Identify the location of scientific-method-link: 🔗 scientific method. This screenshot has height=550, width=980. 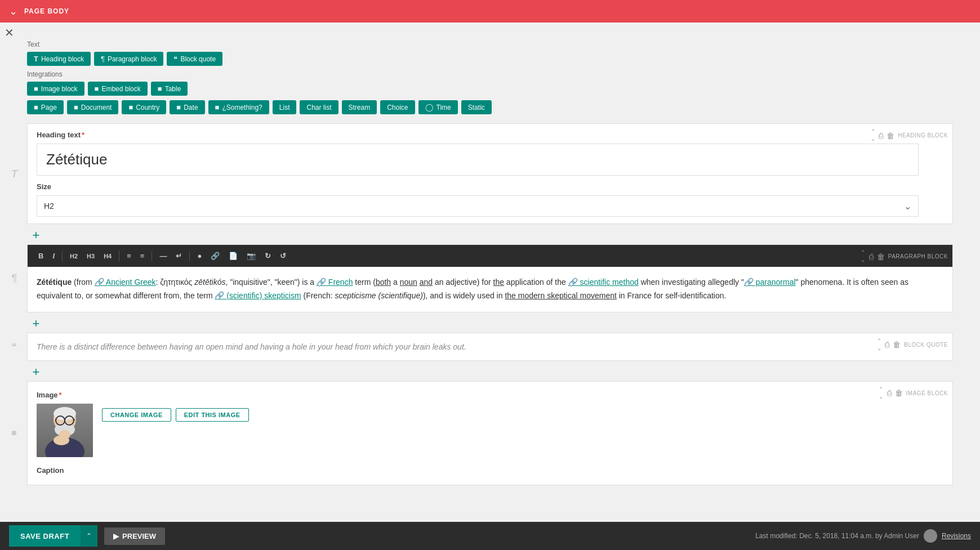
(604, 282).